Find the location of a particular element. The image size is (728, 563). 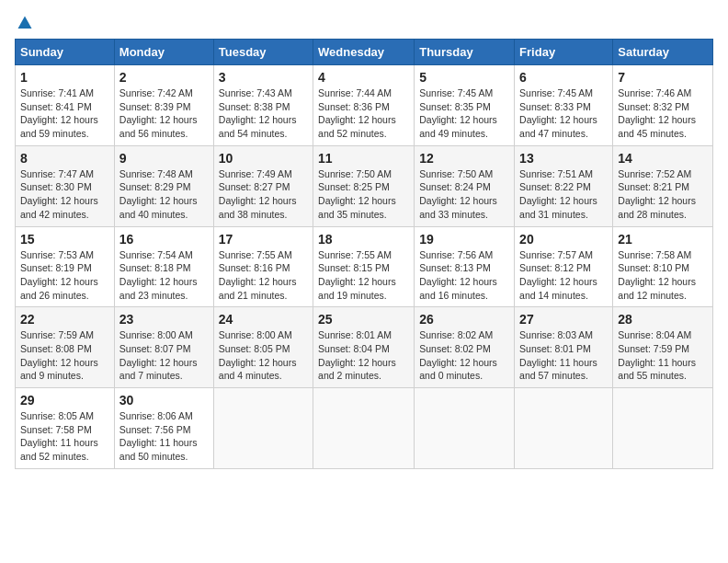

day-info: Sunrise: 7:52 AMSunset: 8:21 PMDaylight:… is located at coordinates (663, 195).